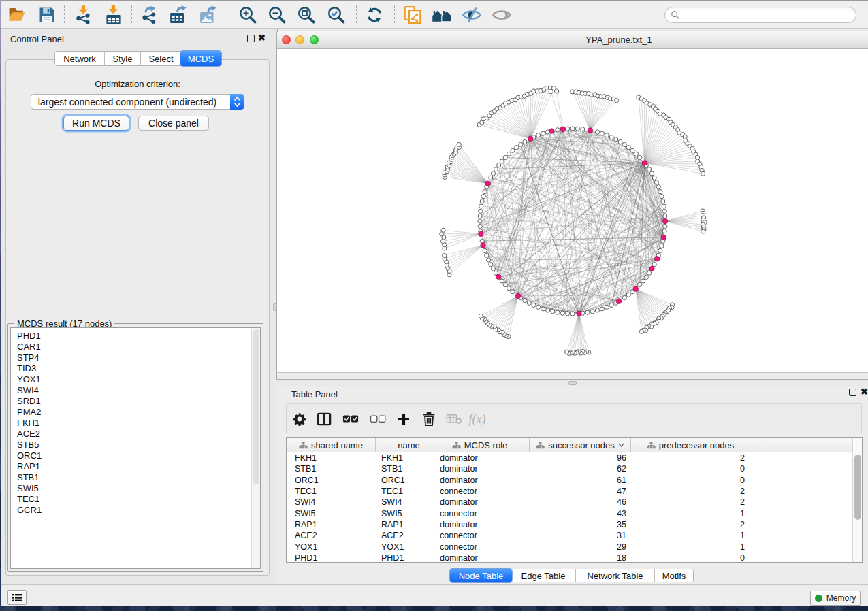  I want to click on mcds-result-item: ACE2, so click(29, 434).